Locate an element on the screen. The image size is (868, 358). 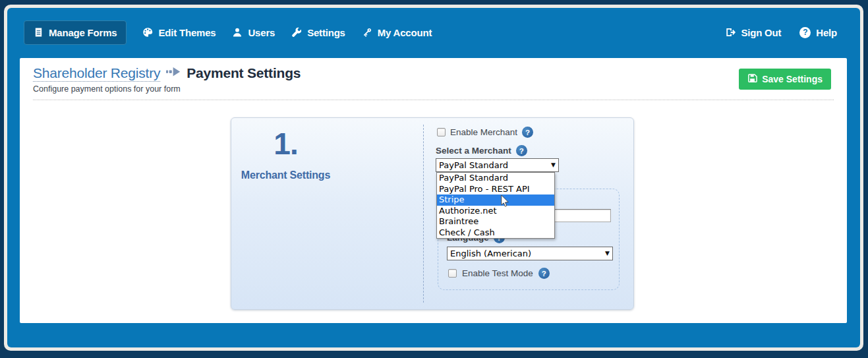
nav-item-manage-forms: Manage Forms is located at coordinates (75, 33).